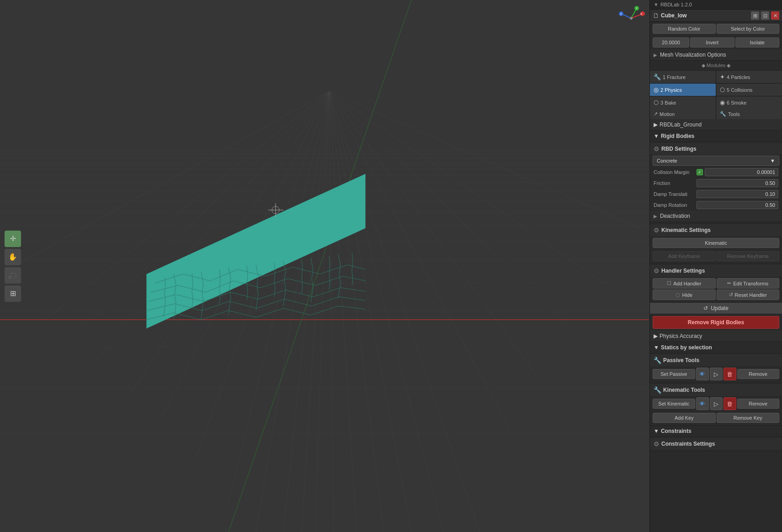 The image size is (782, 532). I want to click on kinematic-trash-btn: 🗑, so click(730, 404).